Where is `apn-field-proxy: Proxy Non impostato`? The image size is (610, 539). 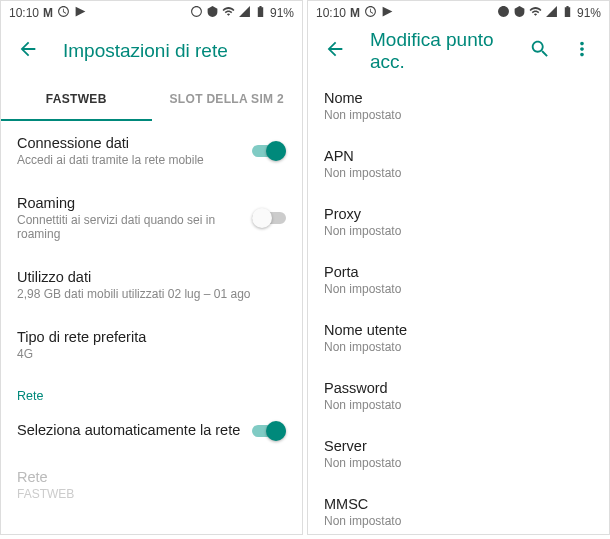
apn-field-proxy: Proxy Non impostato is located at coordinates (458, 222).